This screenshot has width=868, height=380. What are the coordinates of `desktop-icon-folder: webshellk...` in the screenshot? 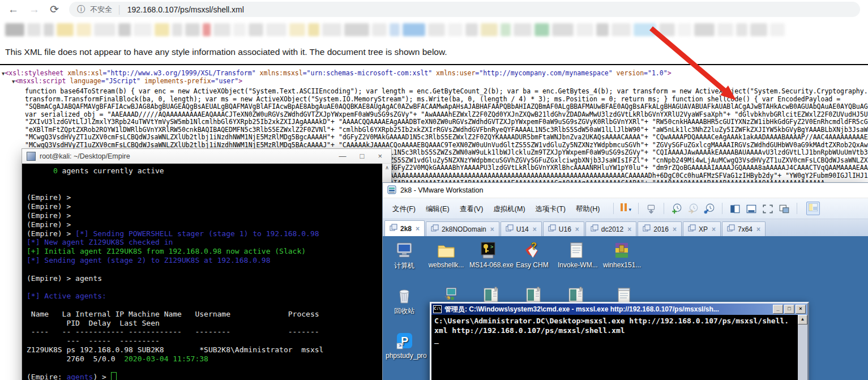 It's located at (446, 255).